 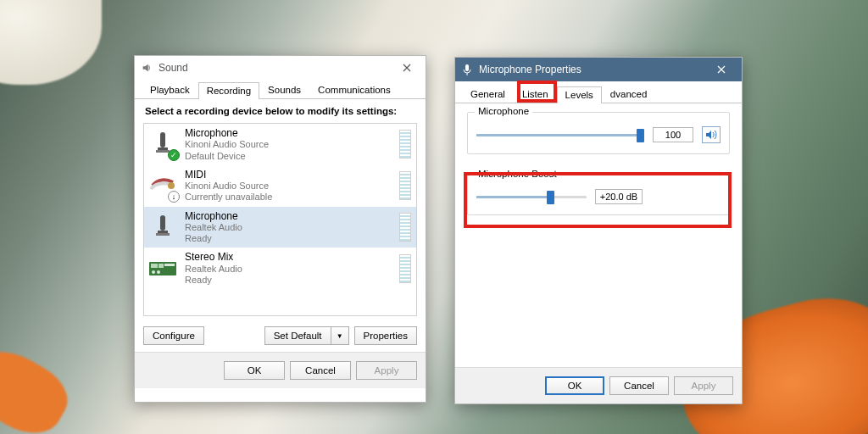 I want to click on device-sub2: Default Device, so click(x=288, y=156).